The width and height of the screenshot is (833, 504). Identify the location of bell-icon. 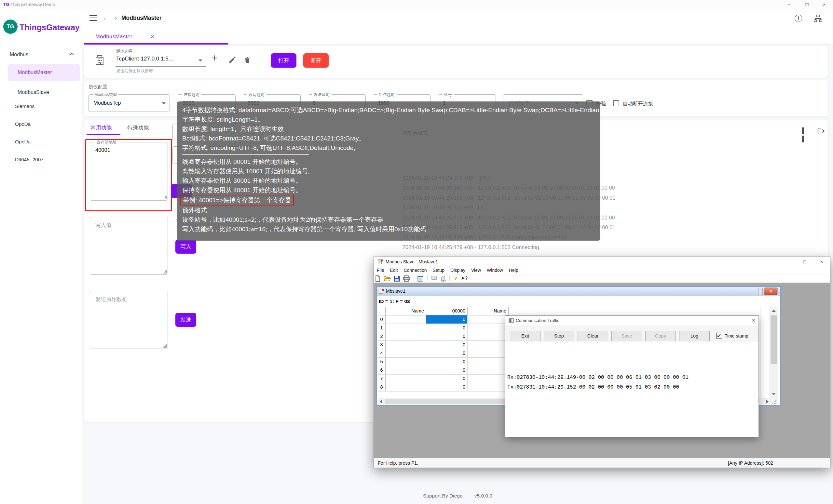
(443, 279).